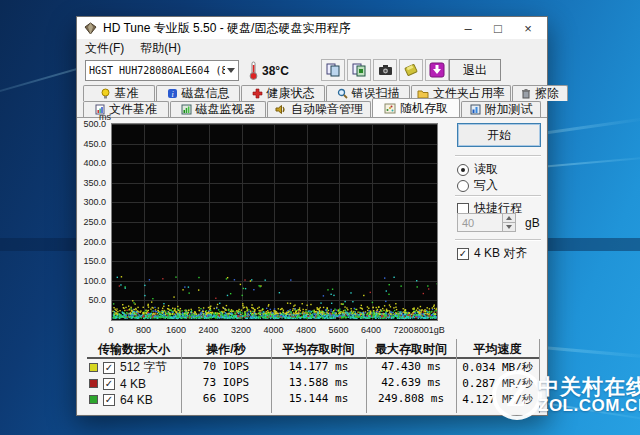 The width and height of the screenshot is (640, 435). I want to click on screenshot-camera-button, so click(385, 70).